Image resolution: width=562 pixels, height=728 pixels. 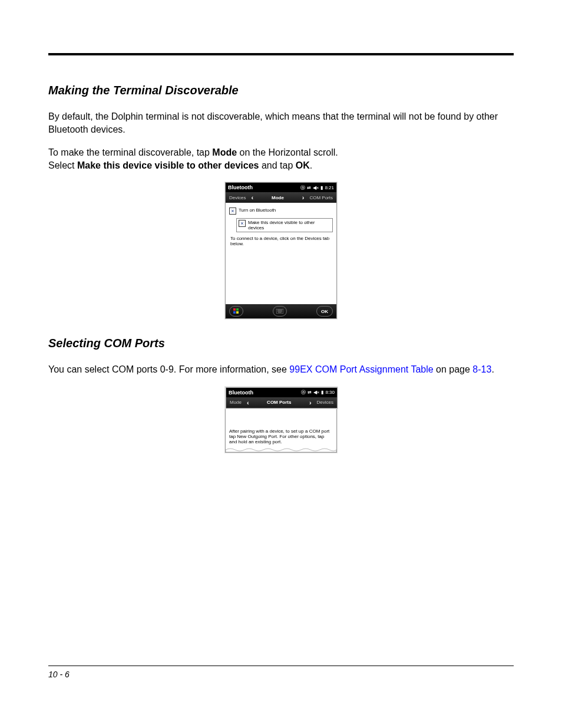 What do you see at coordinates (321, 198) in the screenshot?
I see `shot1-tab-right: COM Ports` at bounding box center [321, 198].